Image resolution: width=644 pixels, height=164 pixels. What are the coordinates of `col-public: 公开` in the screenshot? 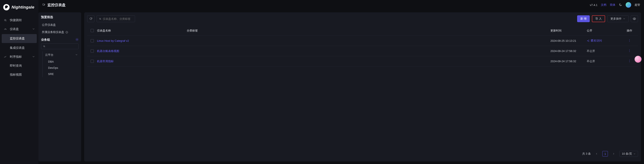 It's located at (604, 31).